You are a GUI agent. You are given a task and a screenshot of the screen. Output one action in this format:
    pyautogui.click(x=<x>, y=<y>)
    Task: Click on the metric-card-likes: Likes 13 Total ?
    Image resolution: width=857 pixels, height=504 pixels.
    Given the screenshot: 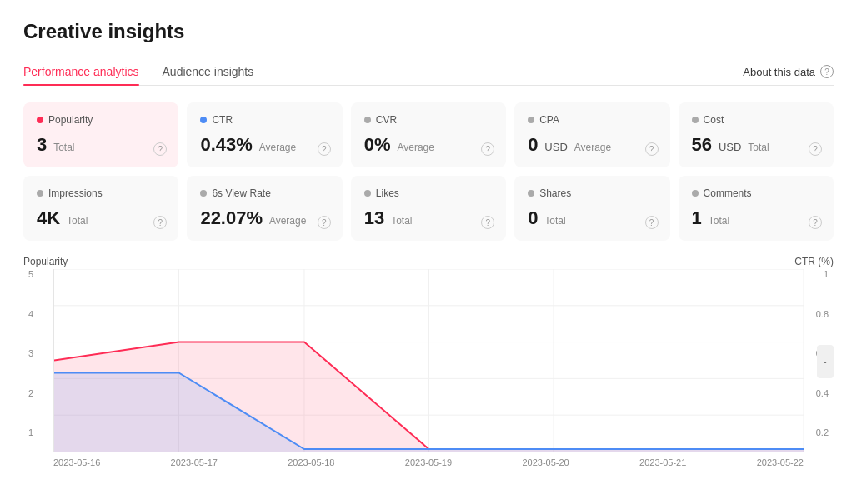 What is the action you would take?
    pyautogui.click(x=428, y=208)
    